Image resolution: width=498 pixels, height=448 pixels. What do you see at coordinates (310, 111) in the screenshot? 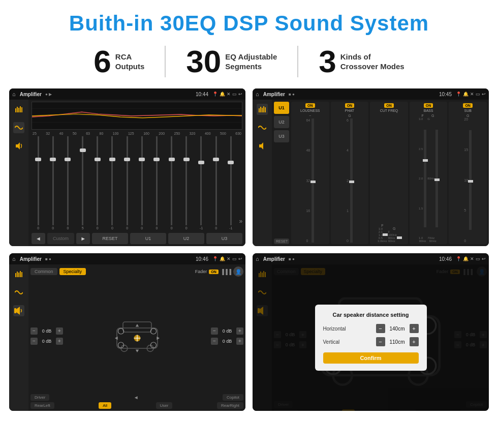
I see `dsp-loudness-name: LOUDNESS` at bounding box center [310, 111].